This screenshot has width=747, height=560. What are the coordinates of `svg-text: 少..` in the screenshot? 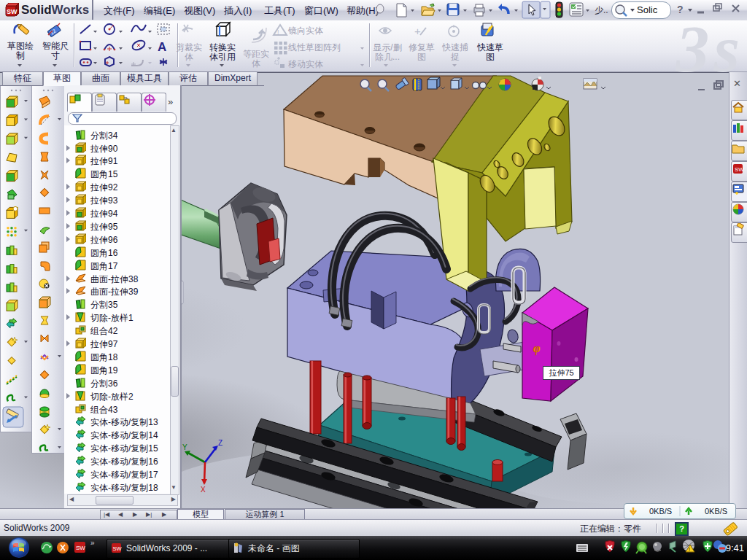 It's located at (601, 10).